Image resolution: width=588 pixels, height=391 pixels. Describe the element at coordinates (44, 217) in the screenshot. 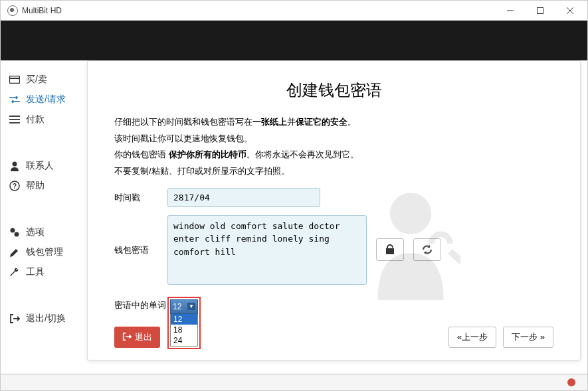

I see `sidebar: 买/卖 发送/请求 付款 联系人 ? 帮助 选项 钱包管理` at that location.